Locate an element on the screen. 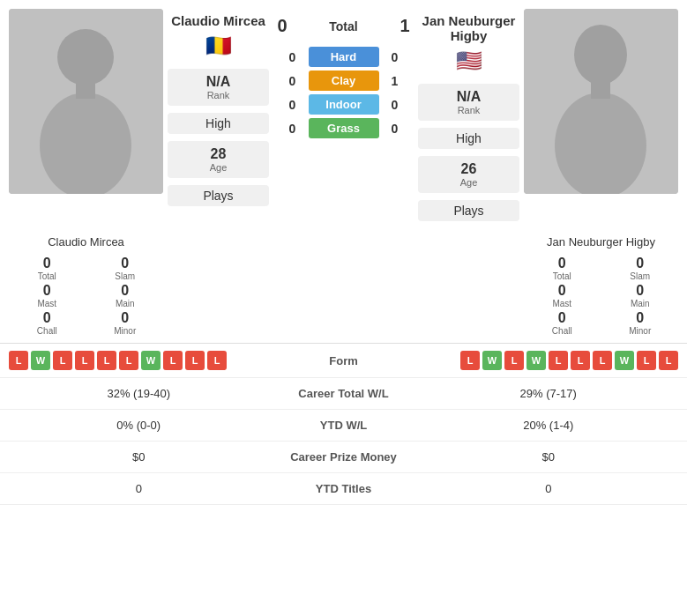  right-ytd-wl: 20% (1-4) is located at coordinates (549, 425).